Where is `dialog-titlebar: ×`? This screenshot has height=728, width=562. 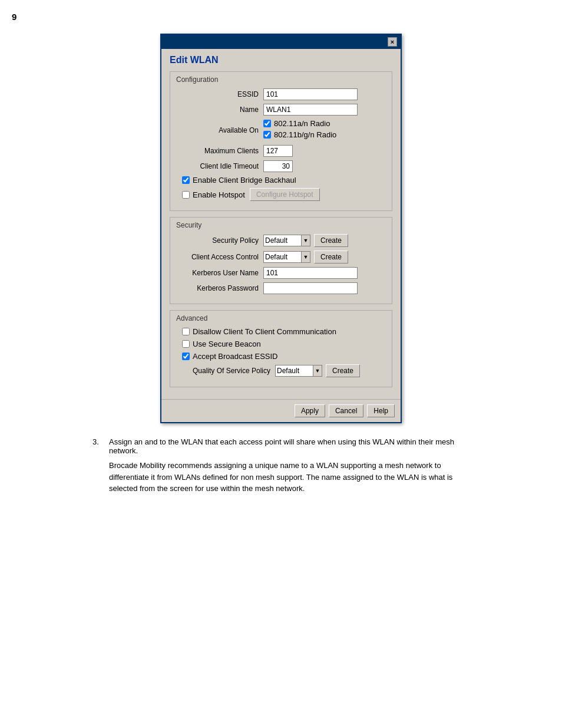
dialog-titlebar: × is located at coordinates (281, 42).